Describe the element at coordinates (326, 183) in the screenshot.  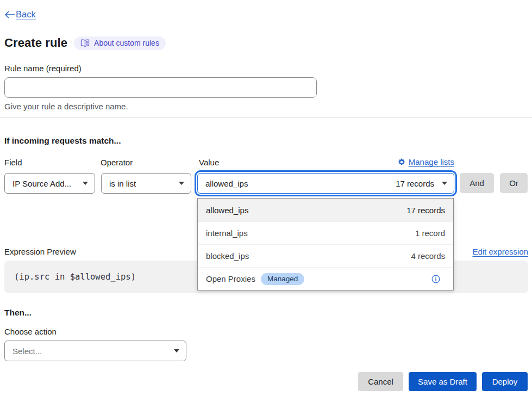
I see `value-combobox: allowed_ips 17 records` at that location.